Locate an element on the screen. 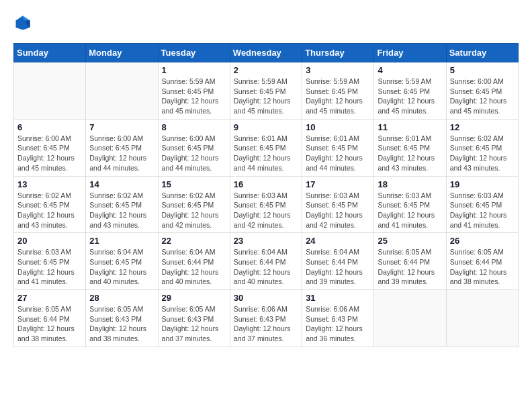 Image resolution: width=532 pixels, height=411 pixels. day-number: 7 is located at coordinates (122, 128).